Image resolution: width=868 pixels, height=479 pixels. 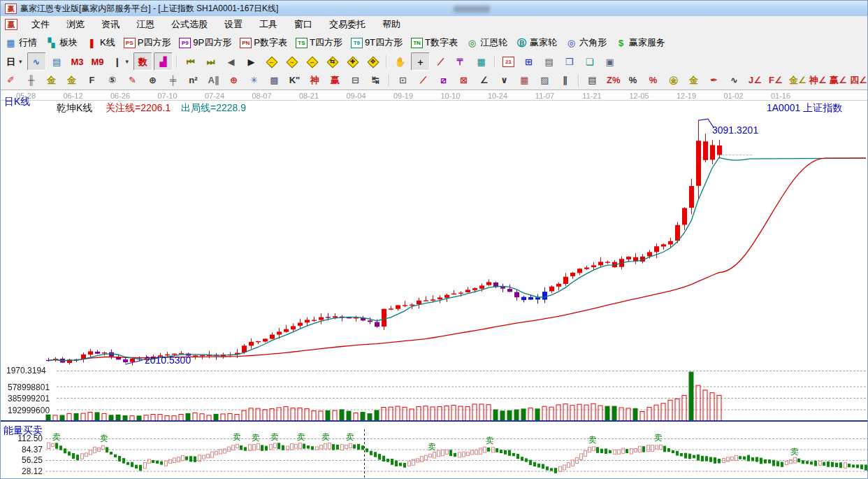 I want to click on period-selector: 日▾, so click(x=14, y=62).